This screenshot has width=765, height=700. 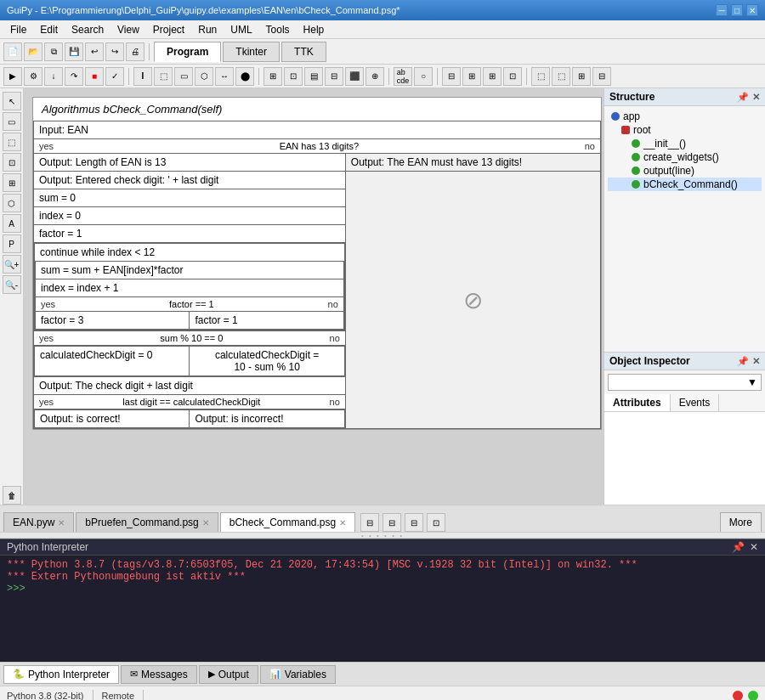 I want to click on zoom-btn-2: ⊞, so click(x=472, y=76).